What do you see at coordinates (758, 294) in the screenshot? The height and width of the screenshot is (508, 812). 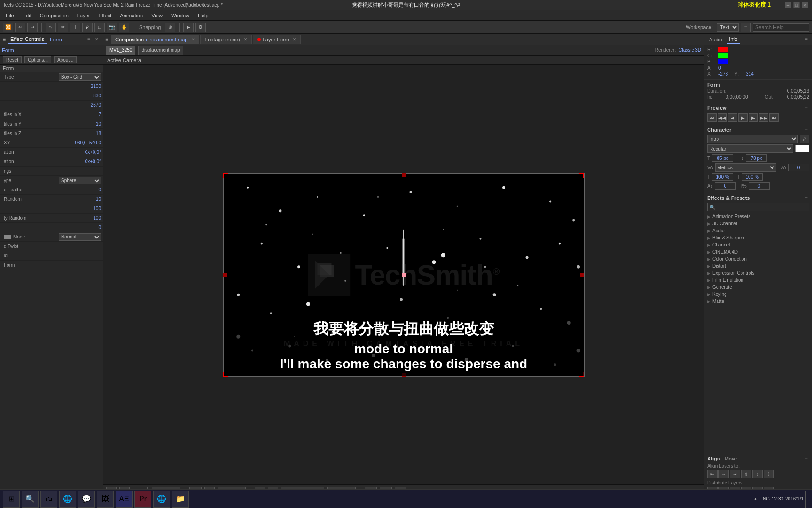 I see `ep-keying: ▶ Keying` at bounding box center [758, 294].